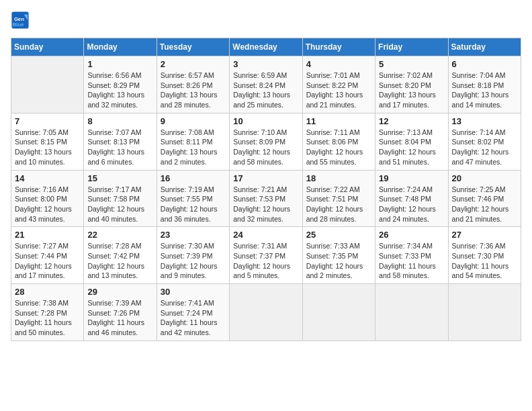 The height and width of the screenshot is (411, 532). Describe the element at coordinates (193, 255) in the screenshot. I see `calendar-cell: 23Sunrise: 7:30 AM Sunset: 7:39 PM Dayli…` at that location.